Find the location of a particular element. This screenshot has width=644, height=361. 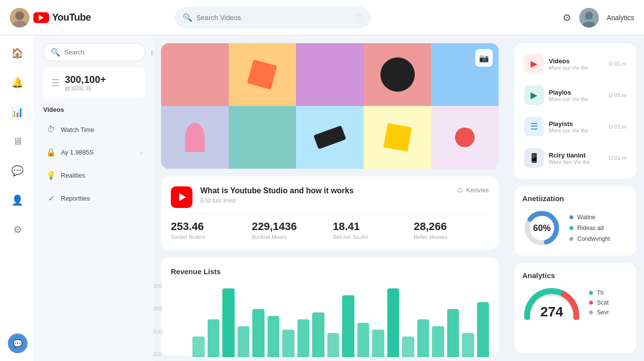

stats-info: 300,100+ @ 0202.35 is located at coordinates (101, 82).